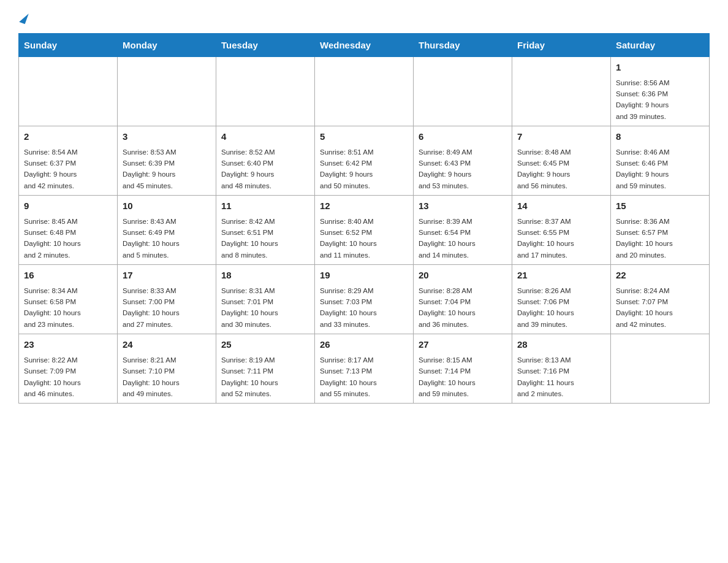 The image size is (728, 563). I want to click on day-number: 27, so click(463, 345).